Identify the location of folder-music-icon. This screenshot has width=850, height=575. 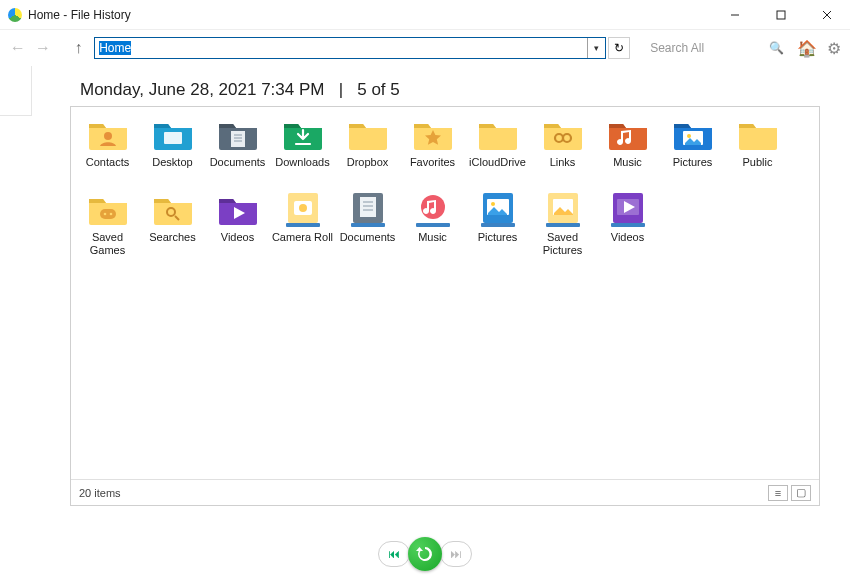
(628, 135).